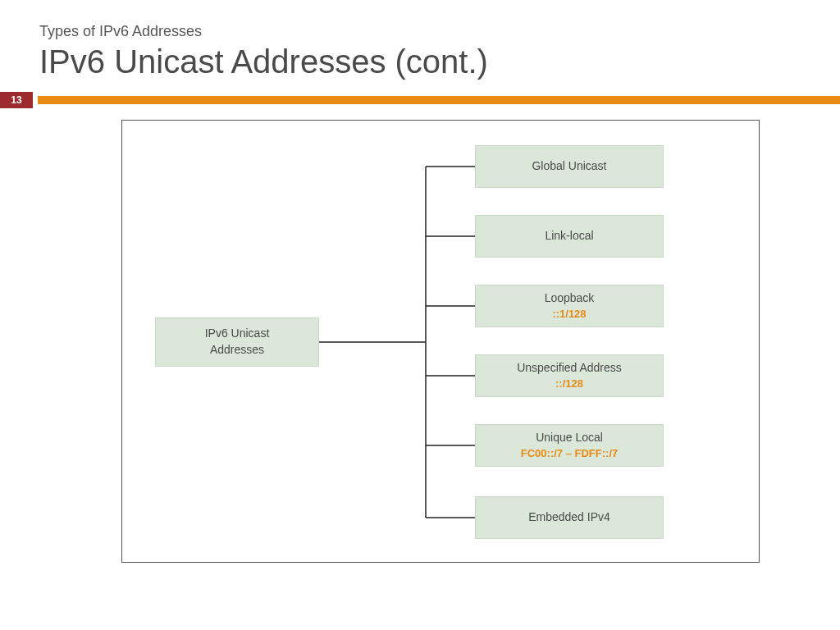  I want to click on diagram-root-node: IPv6 Unicast Addresses, so click(237, 342).